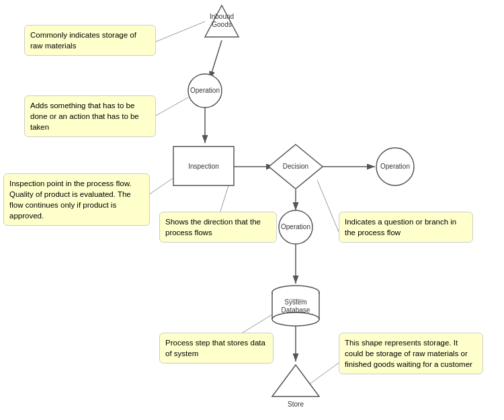  I want to click on operation2-label: Operation, so click(395, 167).